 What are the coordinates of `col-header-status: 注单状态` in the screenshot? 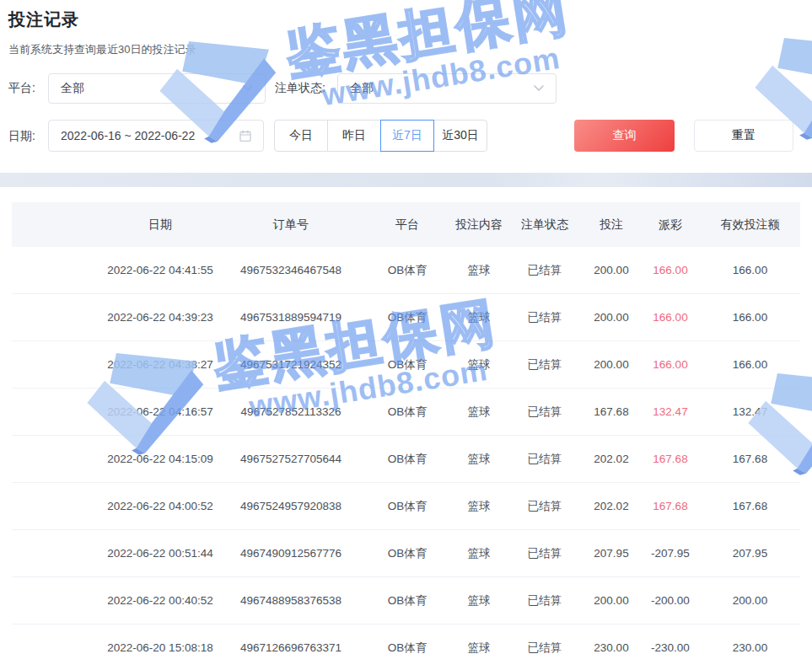 It's located at (545, 224).